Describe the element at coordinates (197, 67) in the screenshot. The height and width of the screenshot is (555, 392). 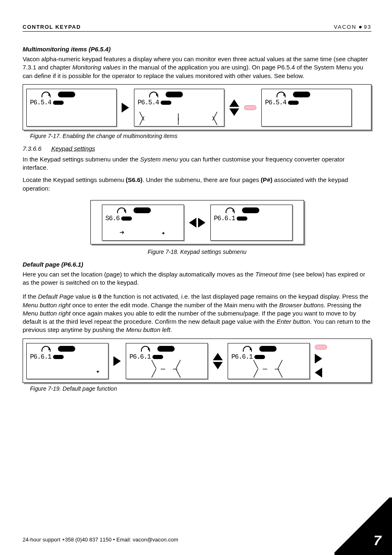
I see `para-multimonitoring: Vacon alpha-numeric keypad features a di…` at that location.